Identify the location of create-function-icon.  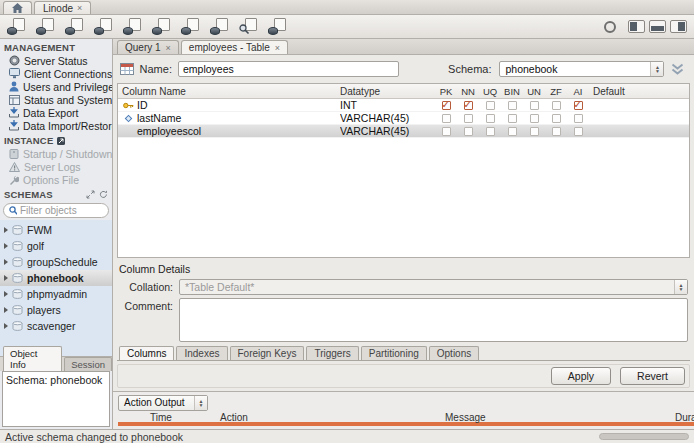
(190, 26).